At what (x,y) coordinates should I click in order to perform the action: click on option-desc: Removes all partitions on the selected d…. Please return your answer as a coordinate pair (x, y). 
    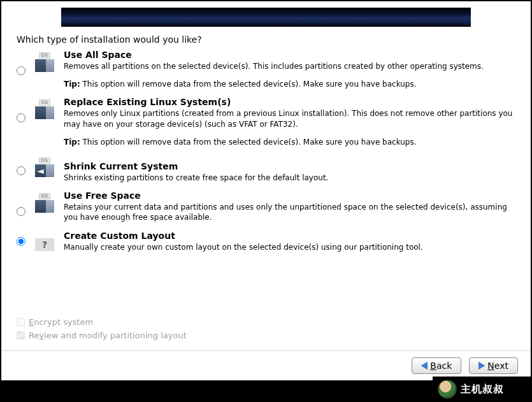
    Looking at the image, I should click on (289, 66).